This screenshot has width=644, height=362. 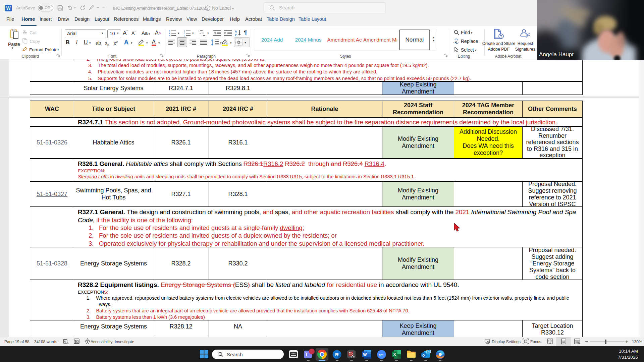 I want to click on svg-text: o, so click(x=423, y=355).